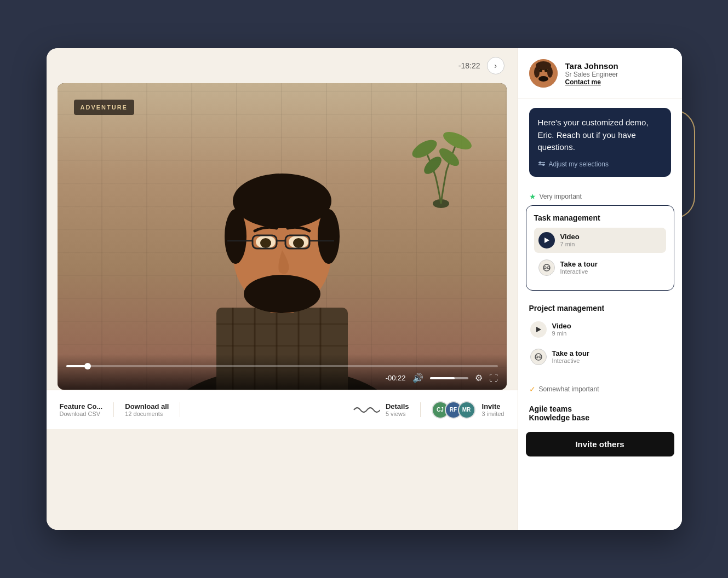 This screenshot has width=728, height=578. I want to click on project-video-sub: 9 min, so click(611, 333).